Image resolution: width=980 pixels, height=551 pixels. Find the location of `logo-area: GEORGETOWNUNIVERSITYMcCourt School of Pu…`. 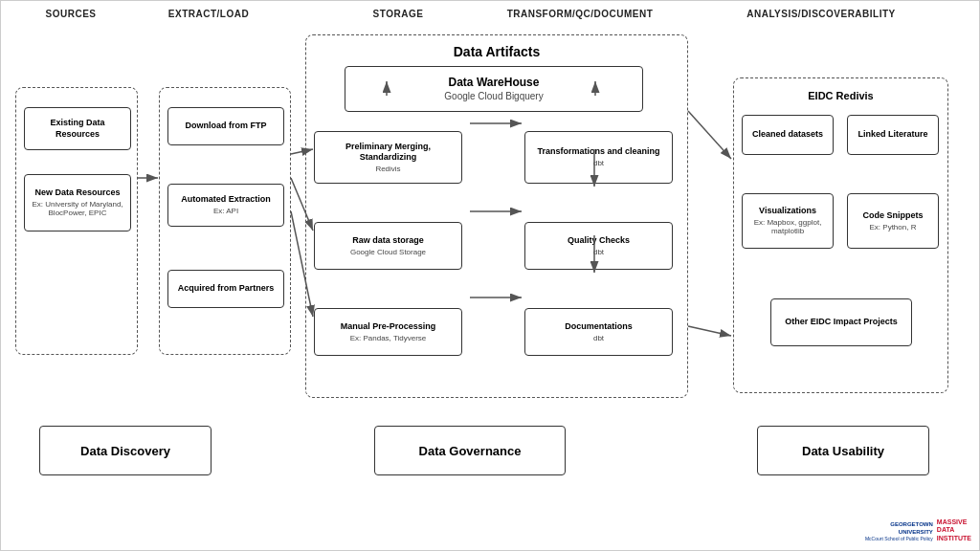

logo-area: GEORGETOWNUNIVERSITYMcCourt School of Pu… is located at coordinates (919, 530).